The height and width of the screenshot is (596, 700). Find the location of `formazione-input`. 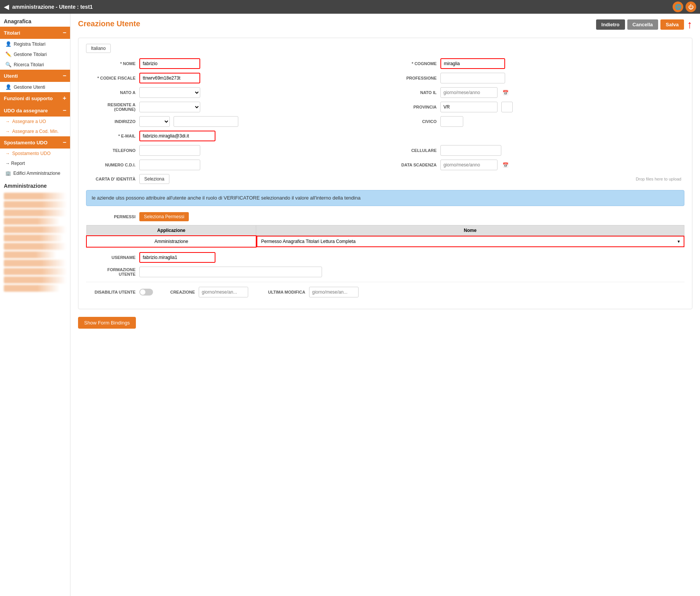

formazione-input is located at coordinates (231, 272).